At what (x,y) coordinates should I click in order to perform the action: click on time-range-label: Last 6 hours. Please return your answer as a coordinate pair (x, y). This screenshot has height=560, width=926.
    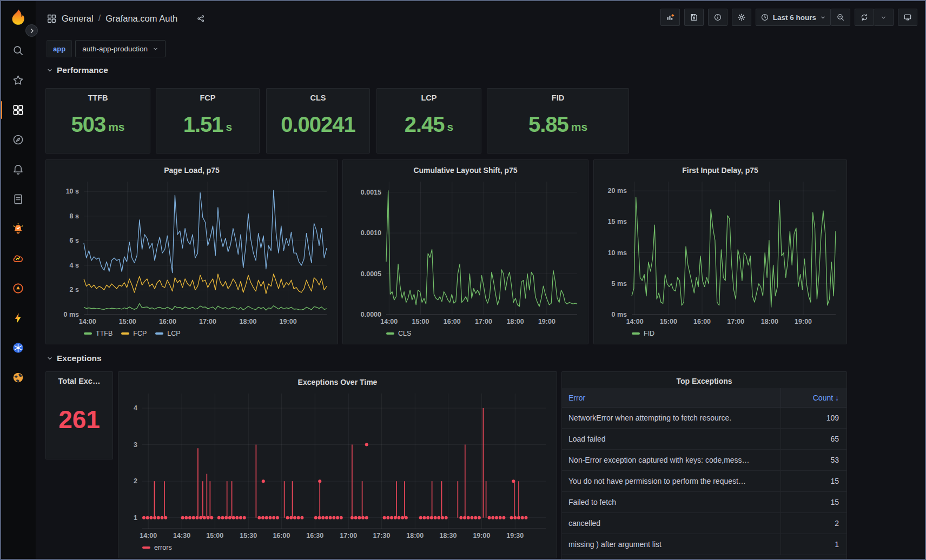
    Looking at the image, I should click on (795, 17).